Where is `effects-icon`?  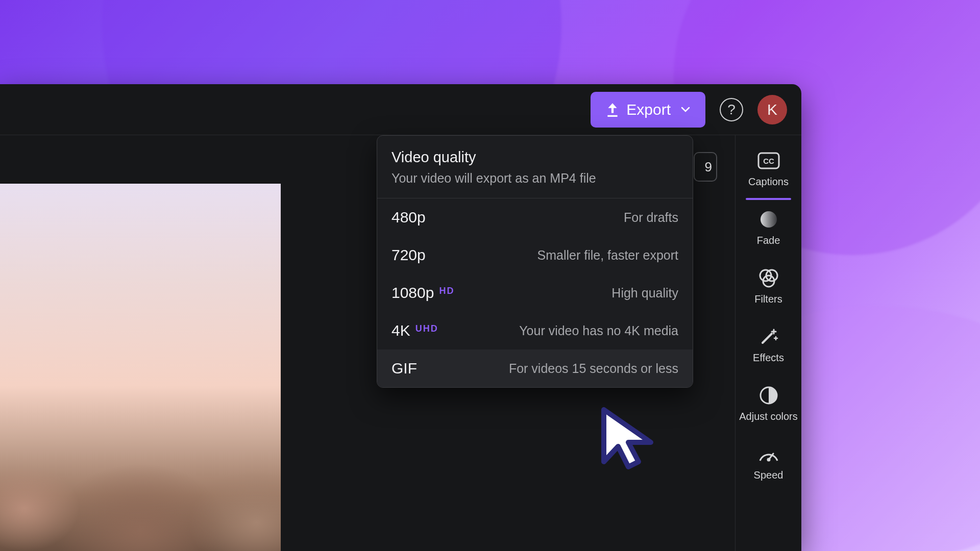
effects-icon is located at coordinates (769, 337).